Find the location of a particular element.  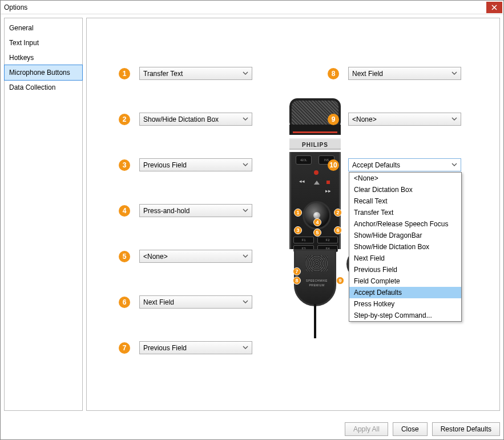

assignment-row-1: 1Transfer Text is located at coordinates (186, 73).